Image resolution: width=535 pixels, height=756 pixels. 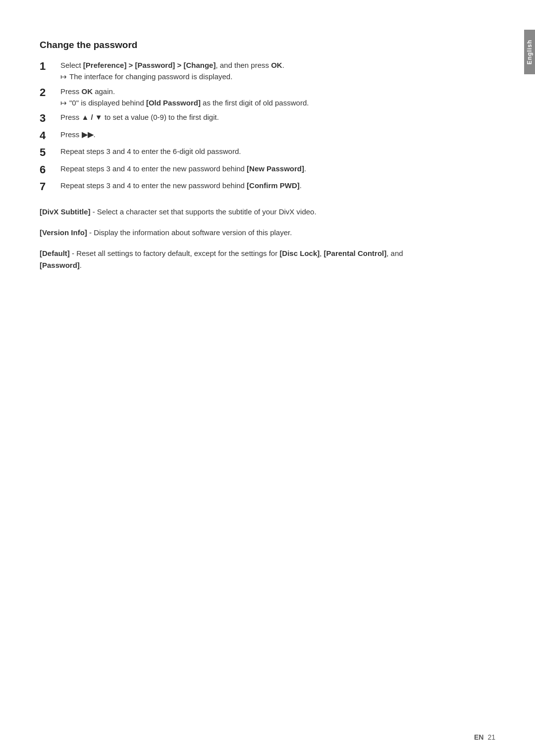 What do you see at coordinates (172, 65) in the screenshot?
I see `step-1-main: Select [Preference] > [Password] > [Chan…` at bounding box center [172, 65].